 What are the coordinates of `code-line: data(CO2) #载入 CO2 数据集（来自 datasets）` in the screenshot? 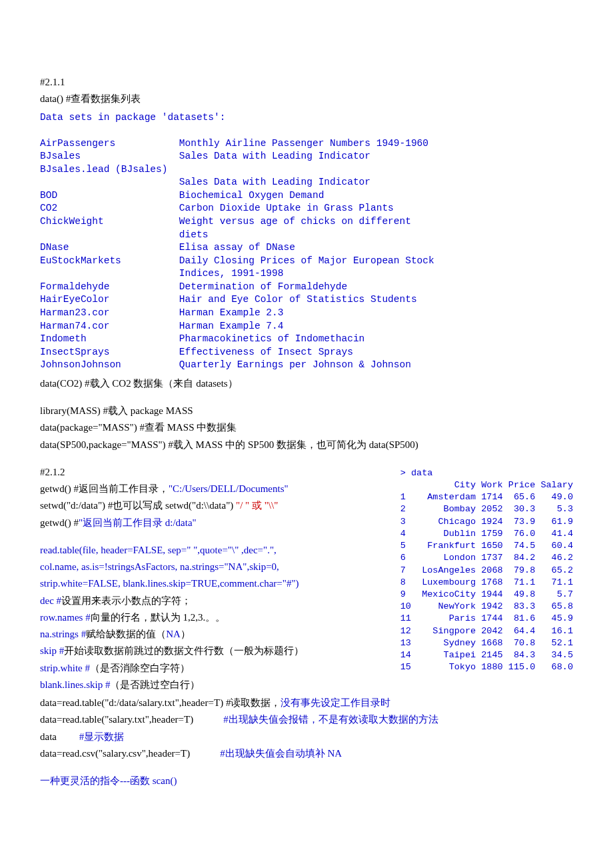 It's located at (306, 384).